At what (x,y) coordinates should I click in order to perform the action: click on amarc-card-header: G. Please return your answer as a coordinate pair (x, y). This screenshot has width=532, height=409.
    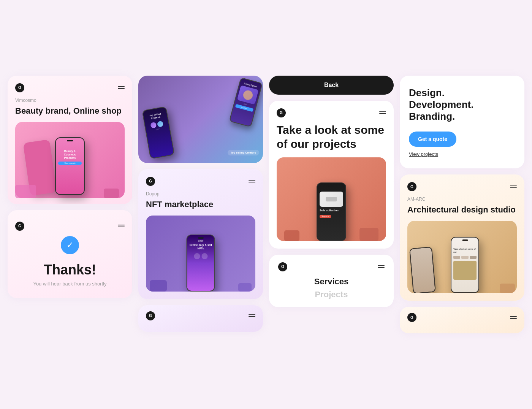
    Looking at the image, I should click on (462, 187).